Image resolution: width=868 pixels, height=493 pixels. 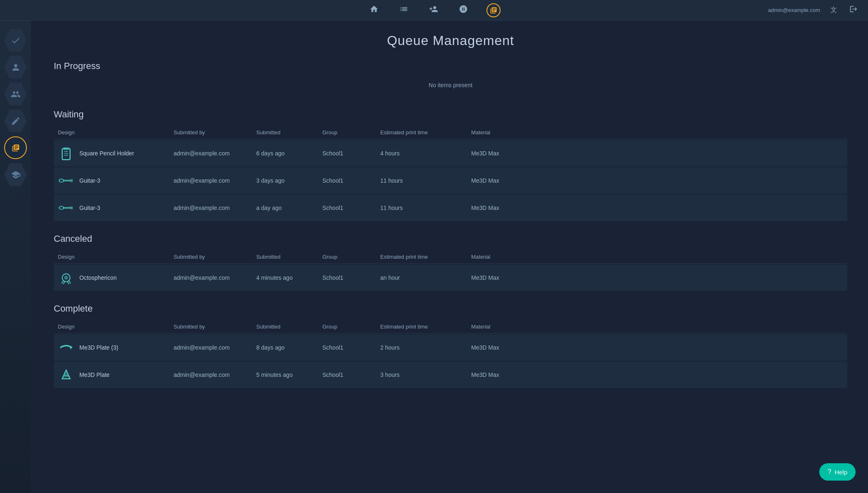 What do you see at coordinates (116, 132) in the screenshot?
I see `waiting-col-design: Design` at bounding box center [116, 132].